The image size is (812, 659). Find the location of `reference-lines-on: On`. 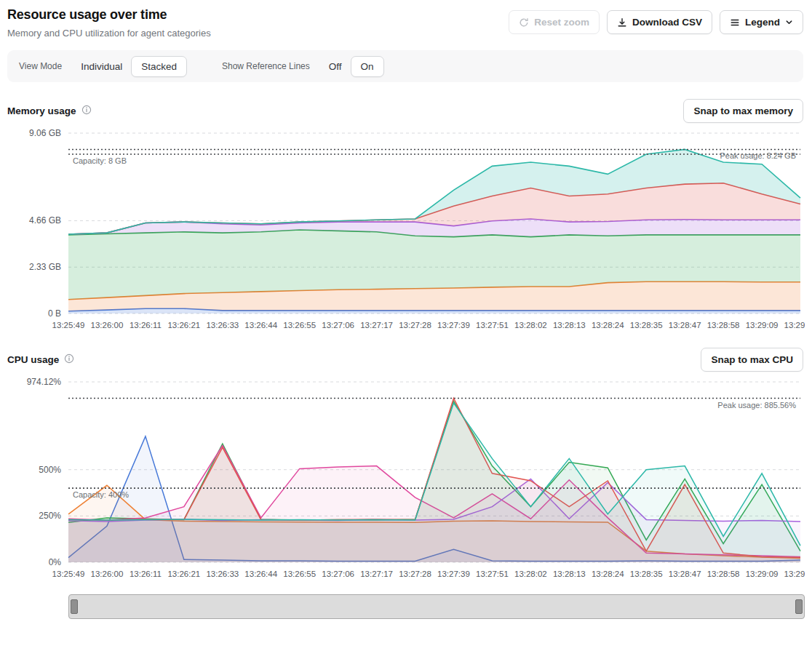

reference-lines-on: On is located at coordinates (367, 67).